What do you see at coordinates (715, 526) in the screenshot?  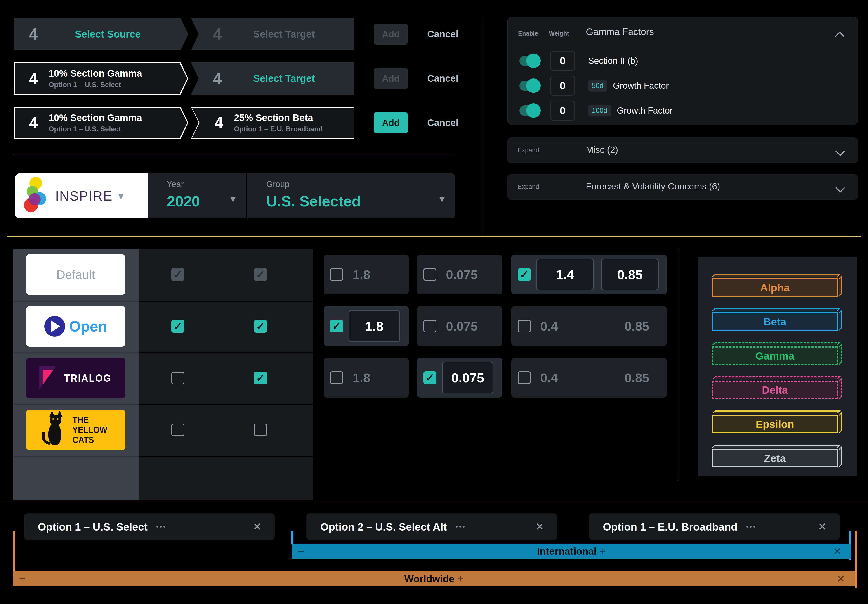 I see `tab-option1-eu-broadband: Option 1 – E.U. Broadband ••• ✕` at bounding box center [715, 526].